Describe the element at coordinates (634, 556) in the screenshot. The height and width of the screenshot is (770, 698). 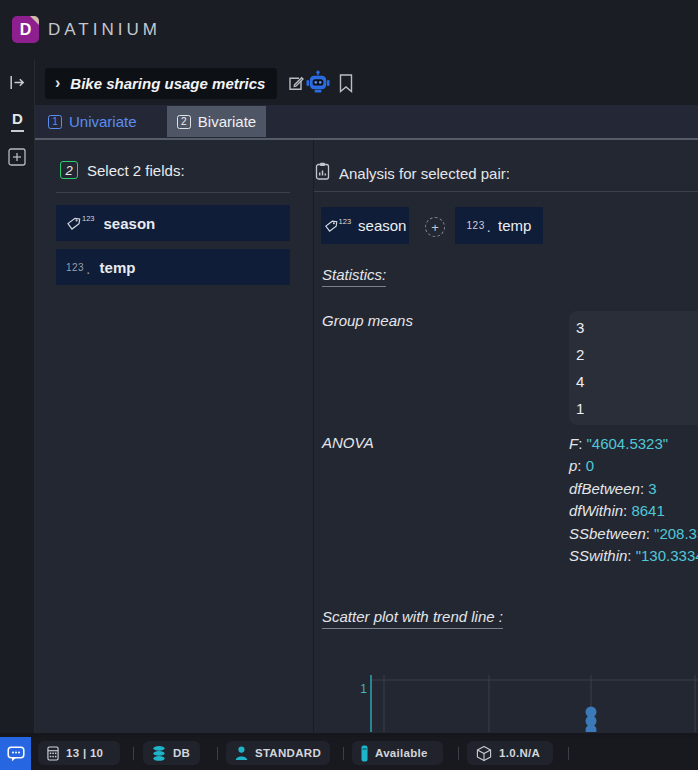
I see `anova-row-SSwithin: SSwithin: "130.3334` at that location.